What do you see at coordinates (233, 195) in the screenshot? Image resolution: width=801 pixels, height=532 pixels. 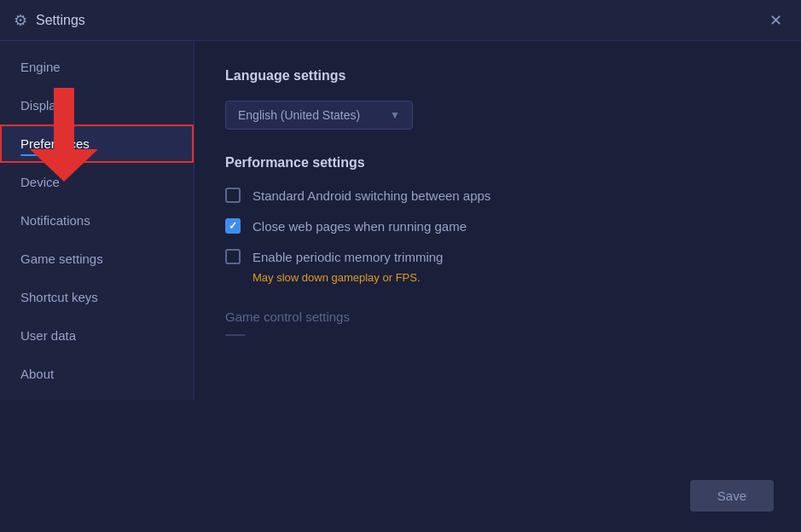 I see `android-switching-checkbox` at bounding box center [233, 195].